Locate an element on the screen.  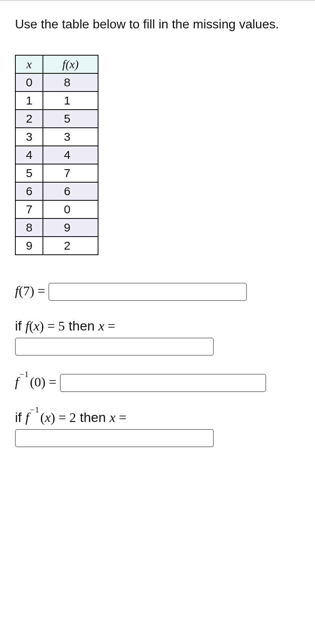
table-row: 70 is located at coordinates (57, 209).